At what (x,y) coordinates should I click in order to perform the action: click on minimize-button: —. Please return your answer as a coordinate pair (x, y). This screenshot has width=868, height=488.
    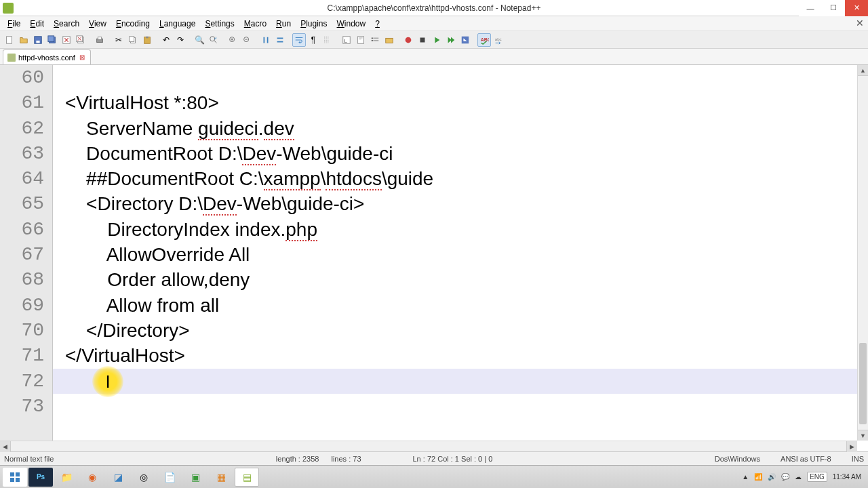
    Looking at the image, I should click on (810, 8).